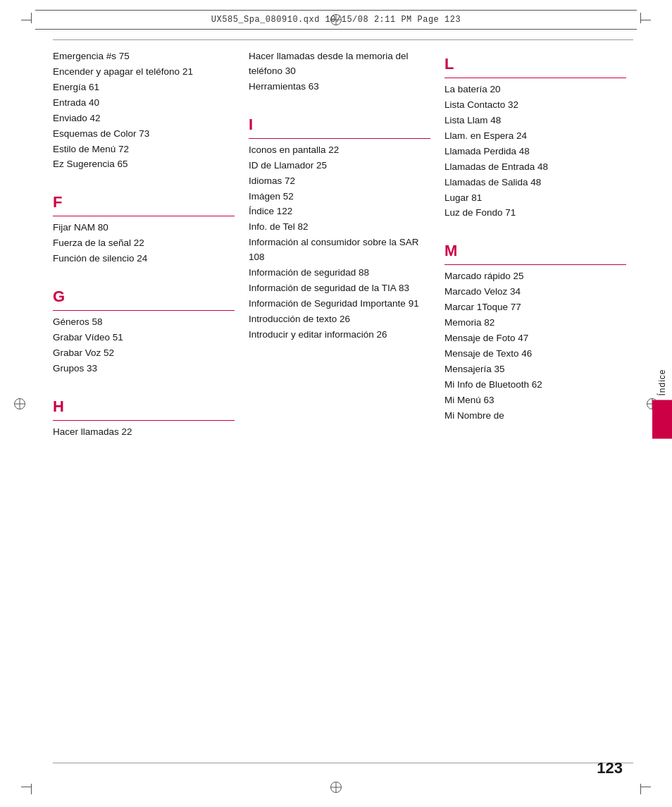  I want to click on entry-mi-menu: Mi Menú 63, so click(535, 400).